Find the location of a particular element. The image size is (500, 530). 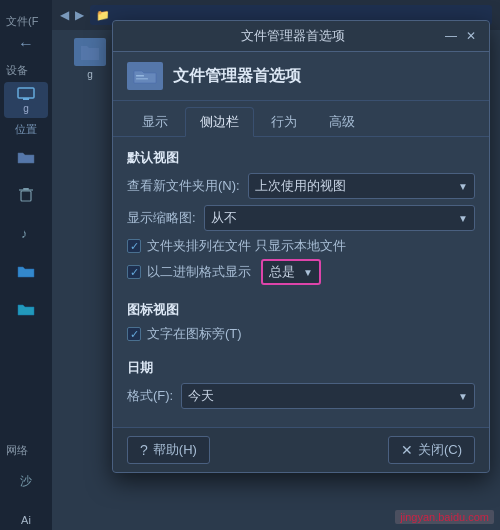

sidebar-section-devices: 设备 is located at coordinates (14, 70).